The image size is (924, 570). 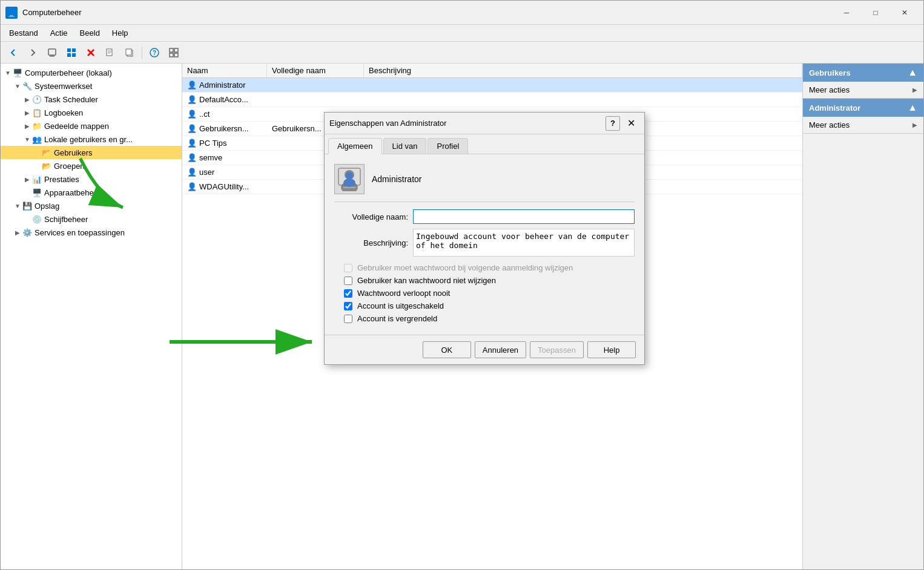 I want to click on acties-arrow-icon-2: ▶, so click(x=915, y=125).